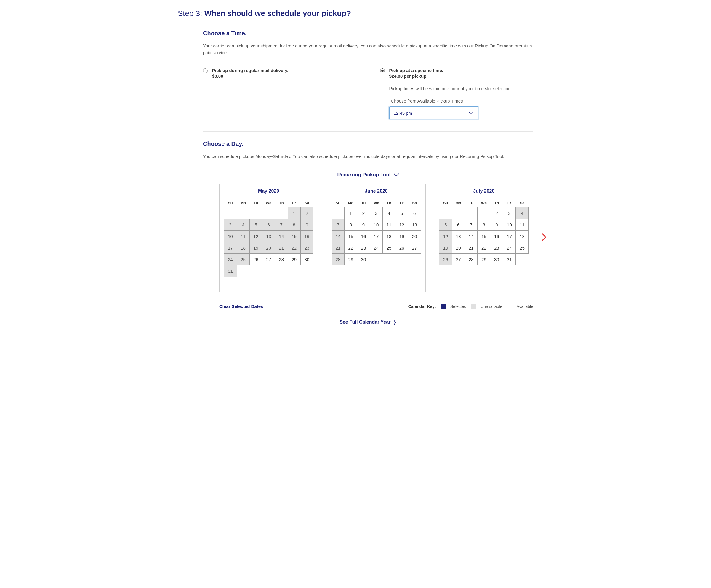 The width and height of the screenshot is (711, 588). Describe the element at coordinates (376, 238) in the screenshot. I see `calendar-month: June 2020SuMoTuWeThFrSa12345678910111213…` at that location.